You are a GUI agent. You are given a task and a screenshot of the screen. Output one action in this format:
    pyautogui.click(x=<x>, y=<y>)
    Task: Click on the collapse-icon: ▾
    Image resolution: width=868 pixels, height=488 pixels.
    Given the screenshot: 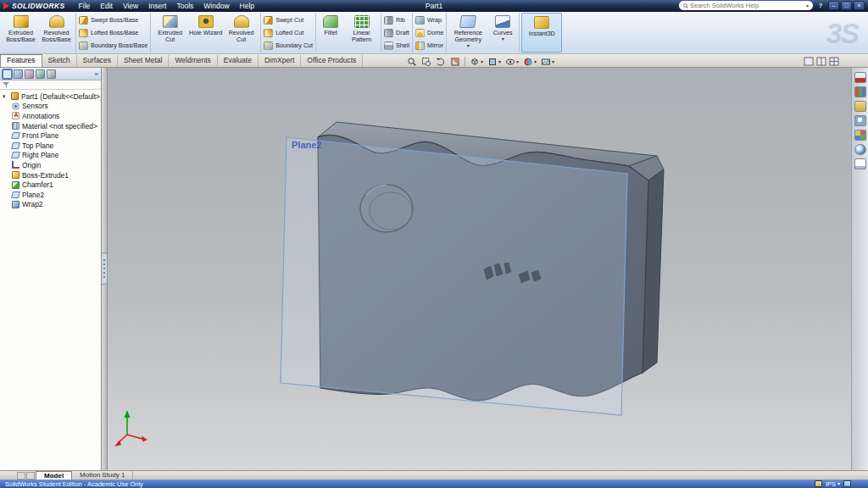 What is the action you would take?
    pyautogui.click(x=5, y=97)
    